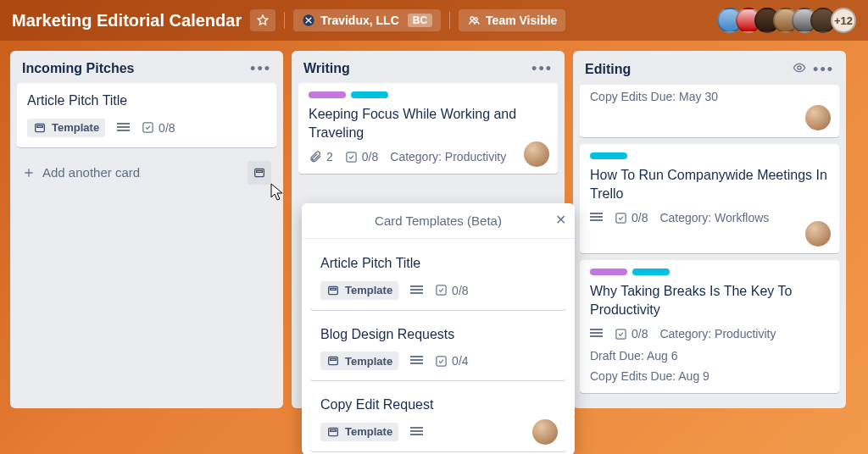  What do you see at coordinates (438, 405) in the screenshot?
I see `template-title: Copy Edit Request` at bounding box center [438, 405].